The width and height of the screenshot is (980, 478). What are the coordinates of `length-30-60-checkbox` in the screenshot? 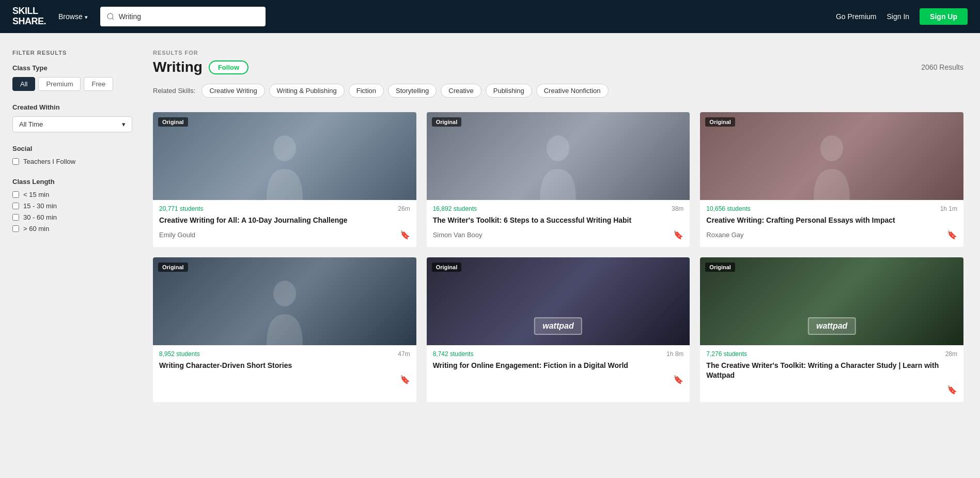 It's located at (15, 217).